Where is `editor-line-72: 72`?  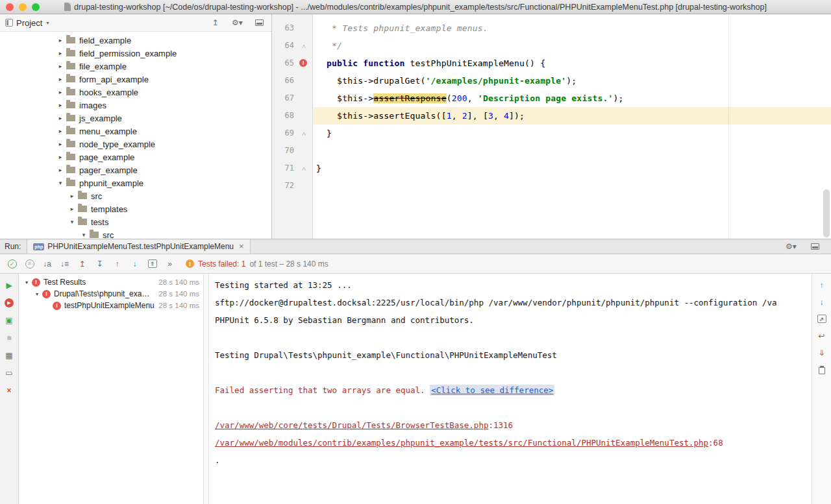 editor-line-72: 72 is located at coordinates (552, 186).